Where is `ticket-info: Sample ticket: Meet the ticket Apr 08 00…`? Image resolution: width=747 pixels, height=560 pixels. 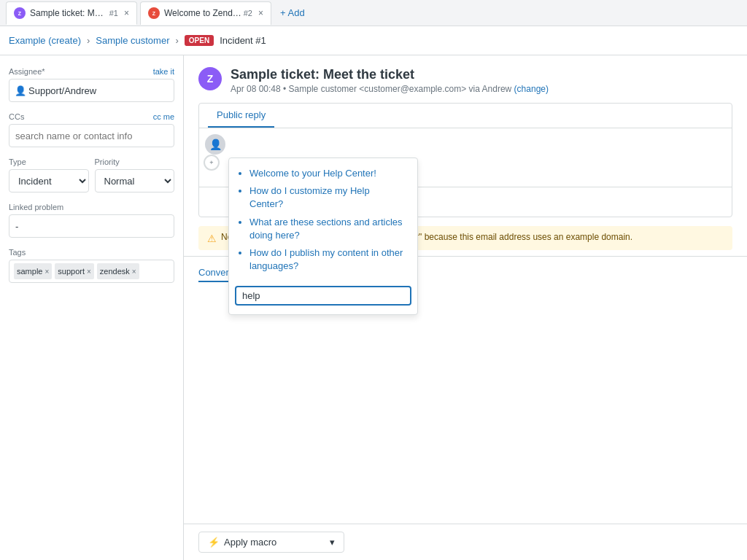 ticket-info: Sample ticket: Meet the ticket Apr 08 00… is located at coordinates (390, 80).